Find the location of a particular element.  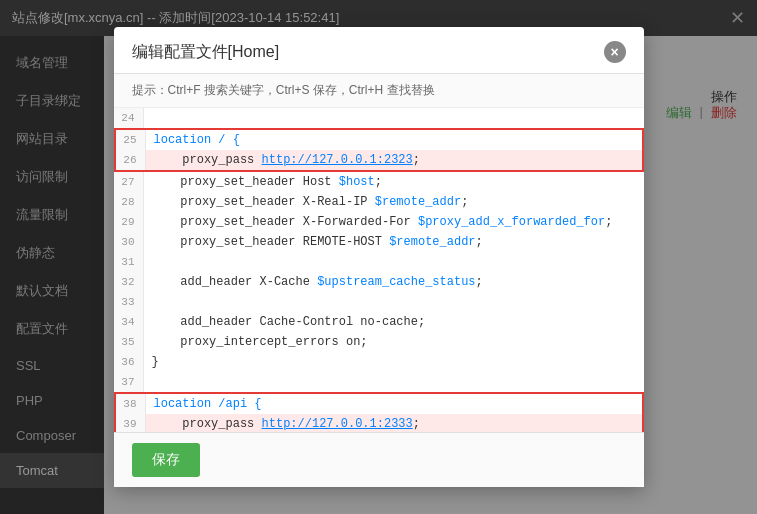

line-content: } is located at coordinates (394, 362).